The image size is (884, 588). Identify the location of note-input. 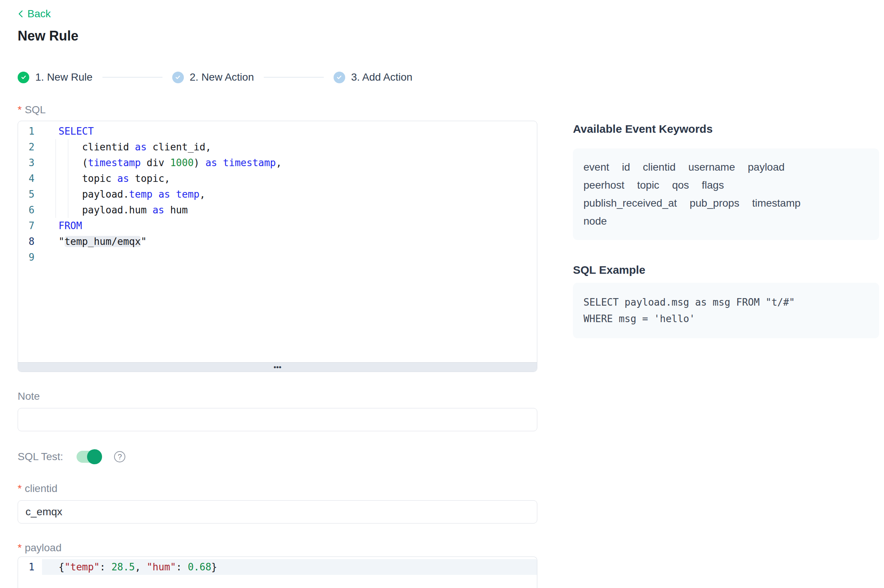
(278, 420).